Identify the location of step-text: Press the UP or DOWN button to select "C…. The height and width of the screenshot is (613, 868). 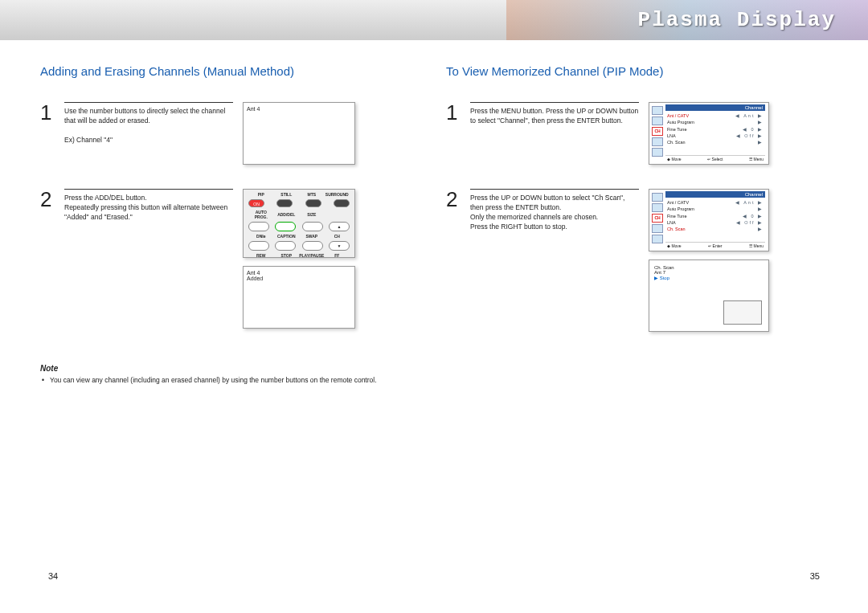
(555, 210).